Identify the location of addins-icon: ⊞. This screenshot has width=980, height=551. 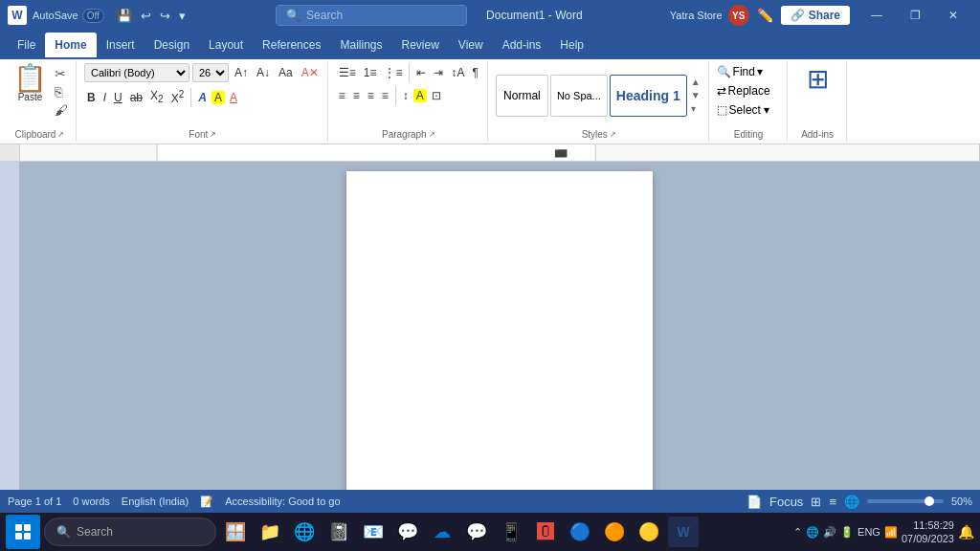
(817, 78).